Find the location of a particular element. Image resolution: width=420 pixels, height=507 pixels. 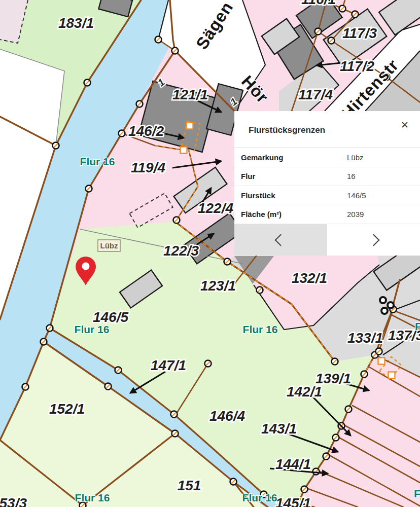

lbl-parcel-text: 146/5 is located at coordinates (111, 317).